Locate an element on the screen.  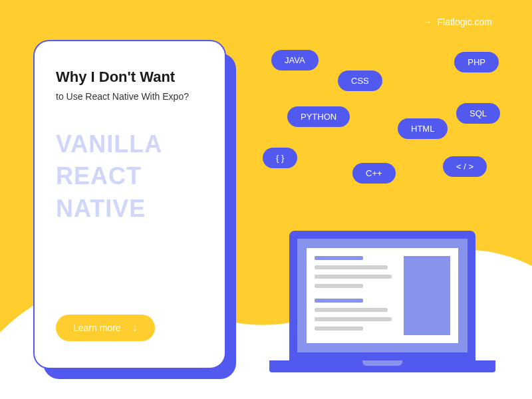
attribution-text: Flatlogic.com is located at coordinates (465, 22).